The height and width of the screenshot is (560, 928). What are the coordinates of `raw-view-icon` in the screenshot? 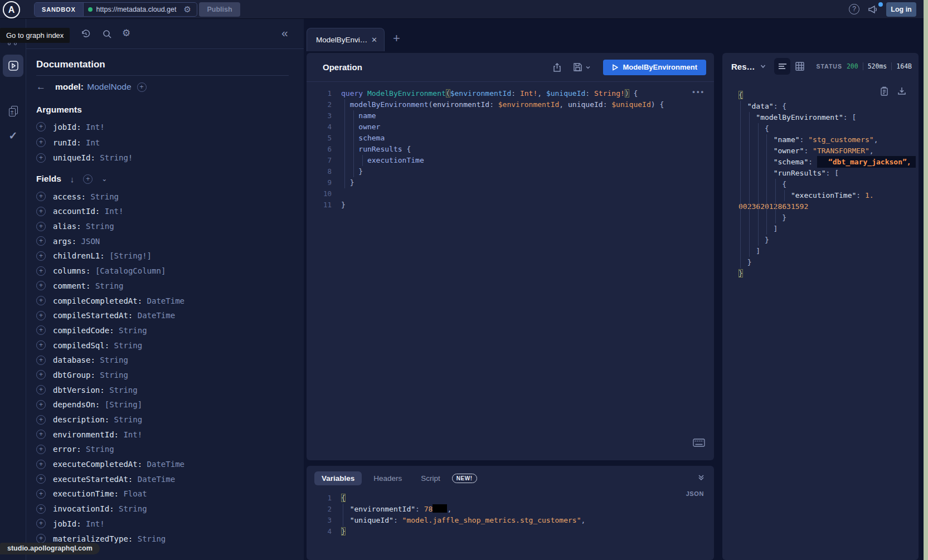 It's located at (783, 66).